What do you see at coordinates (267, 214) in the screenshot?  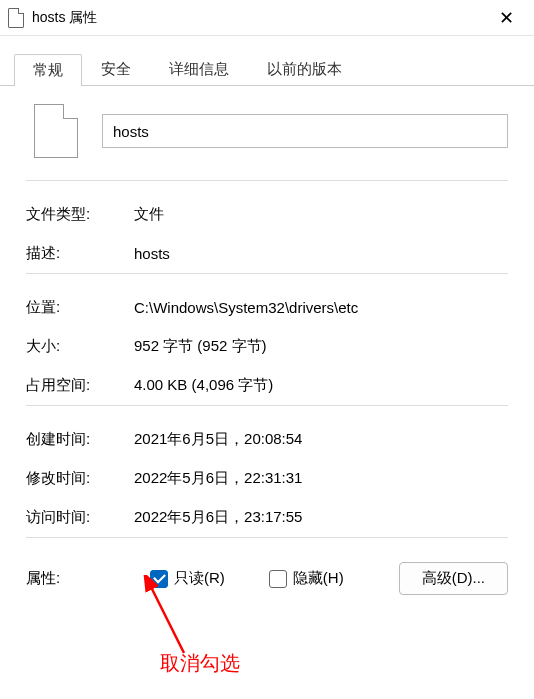 I see `row-filetype: 文件类型: 文件` at bounding box center [267, 214].